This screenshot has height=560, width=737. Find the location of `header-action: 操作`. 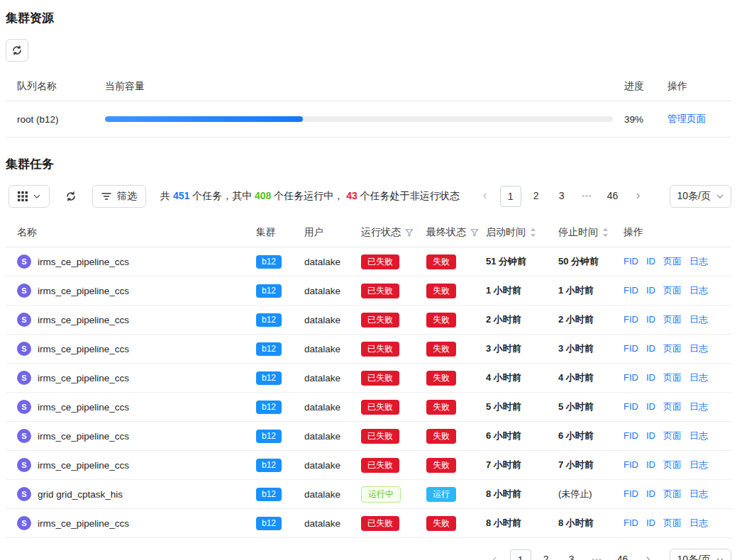

header-action: 操作 is located at coordinates (697, 86).